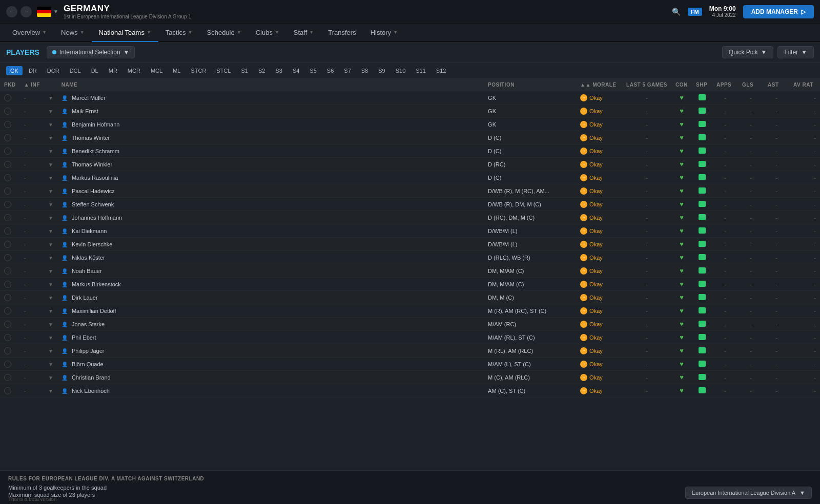 The image size is (820, 504). What do you see at coordinates (702, 85) in the screenshot?
I see `col-header-shp: SHP` at bounding box center [702, 85].